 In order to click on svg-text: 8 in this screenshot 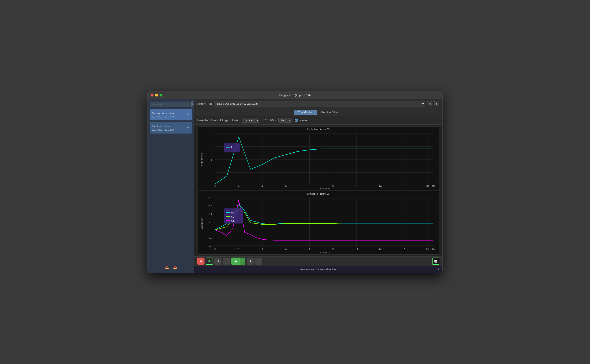, I will do `click(309, 186)`.